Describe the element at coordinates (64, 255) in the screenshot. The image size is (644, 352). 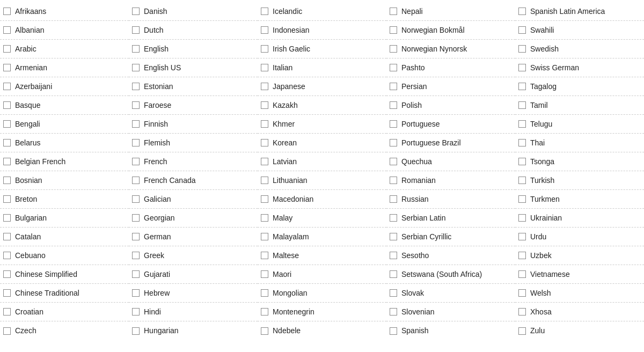
I see `language-item: Cebuano` at that location.